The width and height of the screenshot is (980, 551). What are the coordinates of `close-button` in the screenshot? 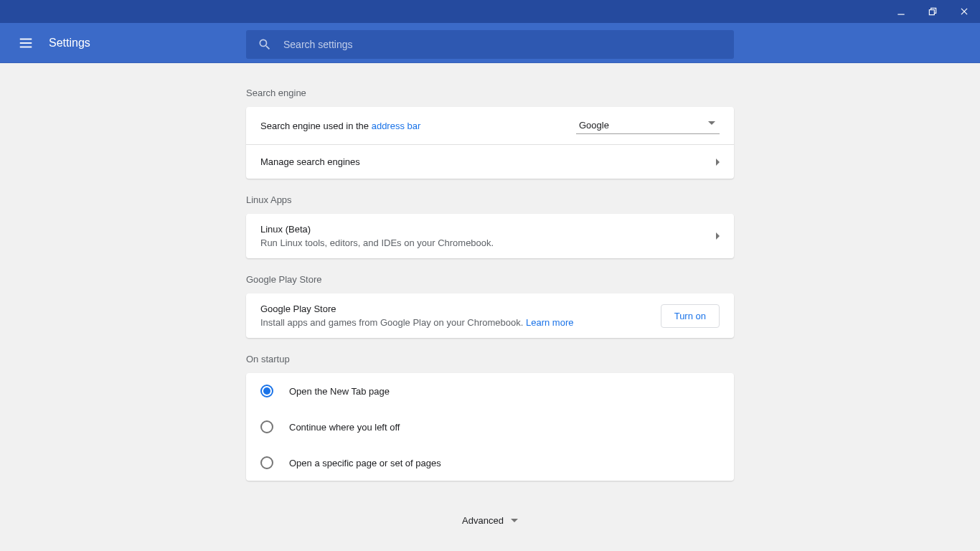 It's located at (964, 11).